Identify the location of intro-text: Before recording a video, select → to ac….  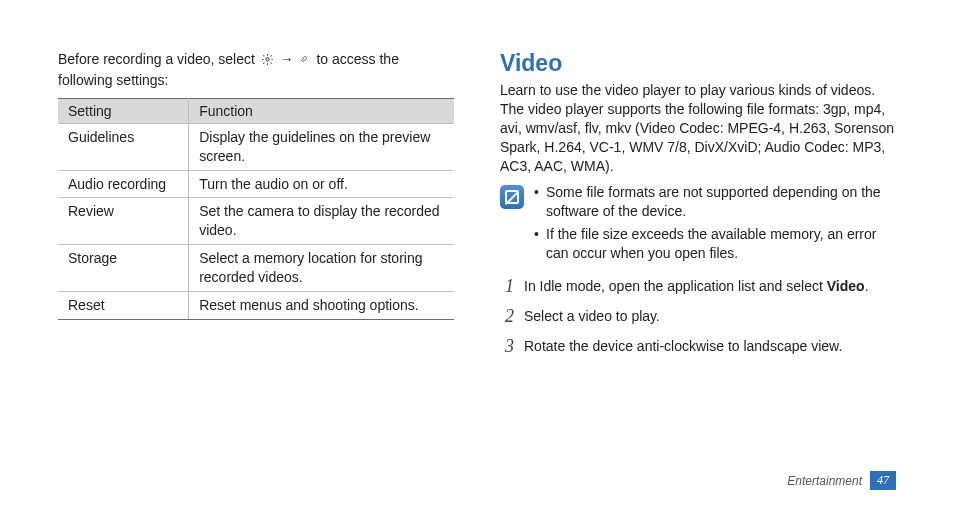
(256, 70).